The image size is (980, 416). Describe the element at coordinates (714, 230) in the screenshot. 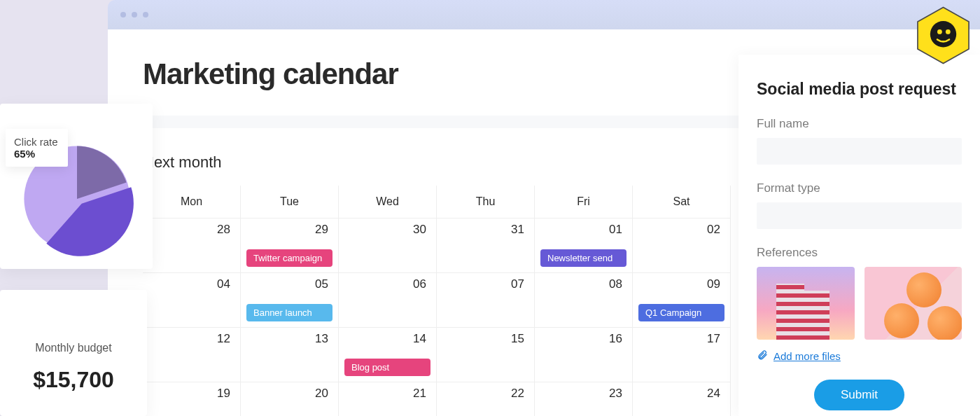

I see `calendar-date-number: 02` at that location.